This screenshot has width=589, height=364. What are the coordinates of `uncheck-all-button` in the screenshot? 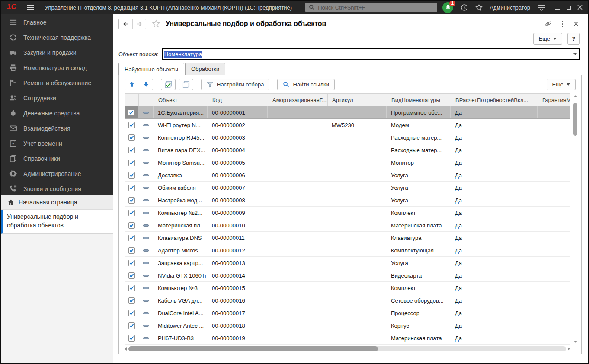 It's located at (186, 85).